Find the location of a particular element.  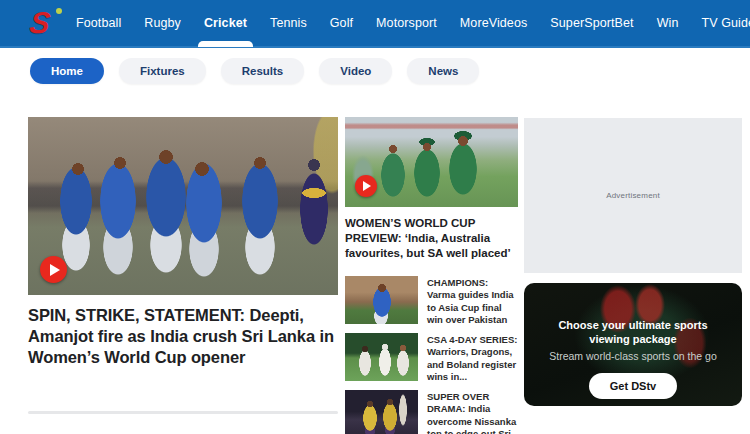

nav-item-cricket: Cricket is located at coordinates (226, 24).